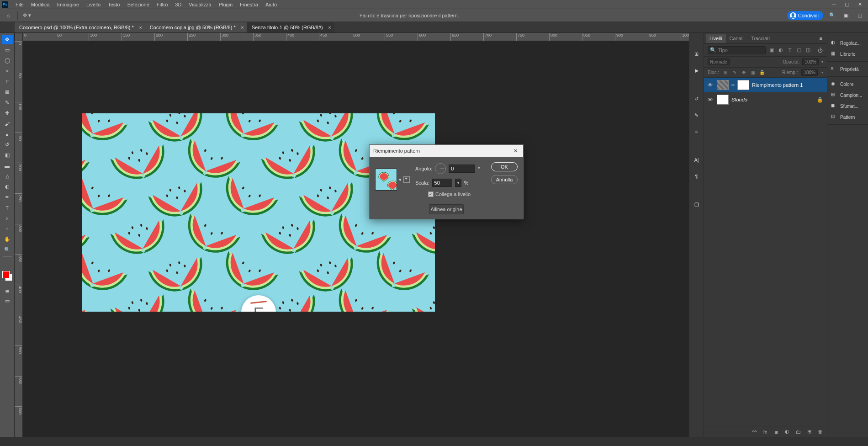 This screenshot has width=868, height=446. What do you see at coordinates (7, 218) in the screenshot?
I see `path-tool: ▹` at bounding box center [7, 218].